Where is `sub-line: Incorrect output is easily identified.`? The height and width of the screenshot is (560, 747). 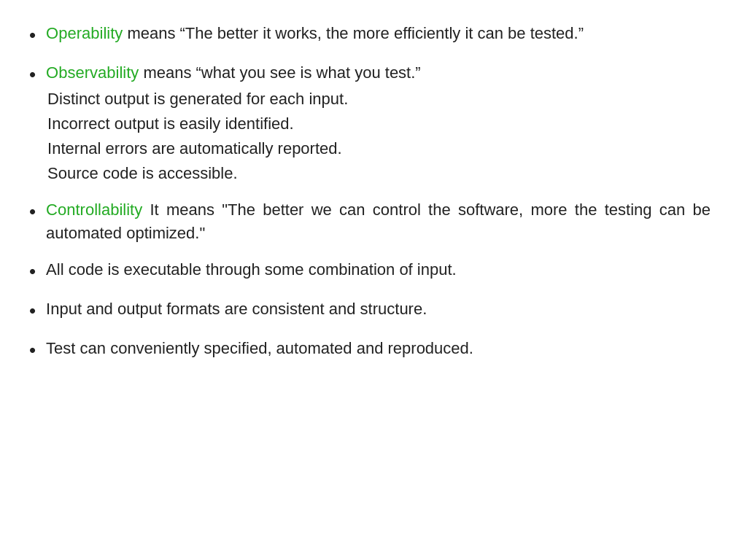
sub-line: Incorrect output is easily identified. is located at coordinates (379, 124).